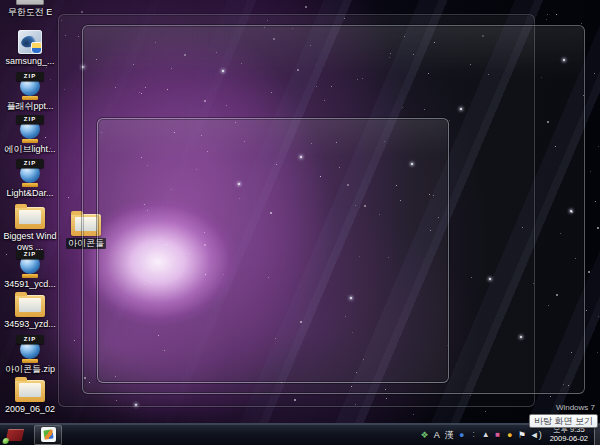 This screenshot has width=600, height=445. I want to click on show-desktop-tooltip: 바탕 화면 보기, so click(564, 421).